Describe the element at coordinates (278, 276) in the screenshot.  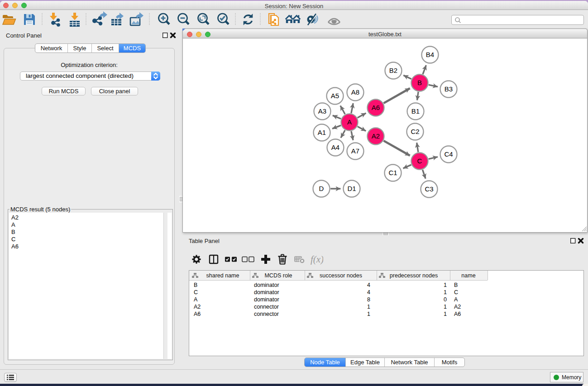
I see `svg-text: MCDS role` at that location.